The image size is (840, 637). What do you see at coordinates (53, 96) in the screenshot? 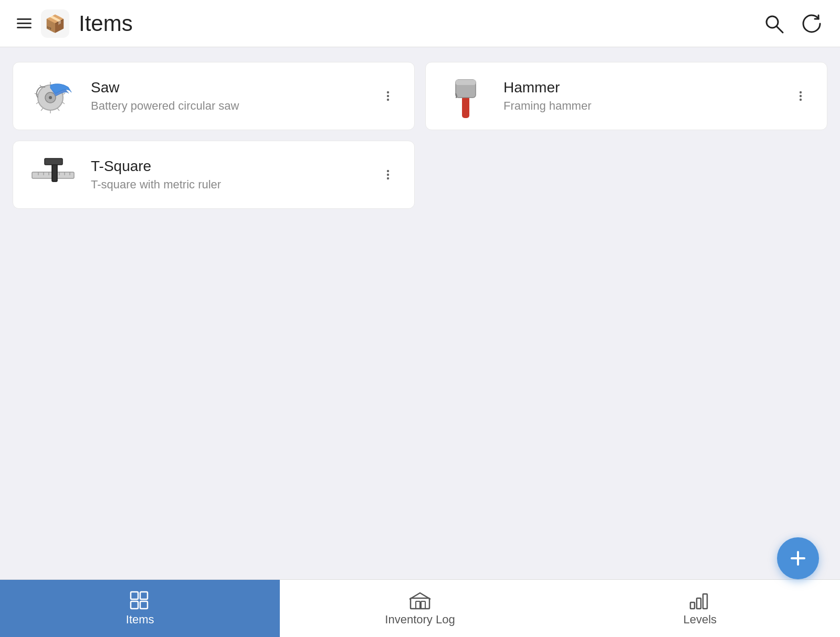
I see `saw-icon-area` at bounding box center [53, 96].